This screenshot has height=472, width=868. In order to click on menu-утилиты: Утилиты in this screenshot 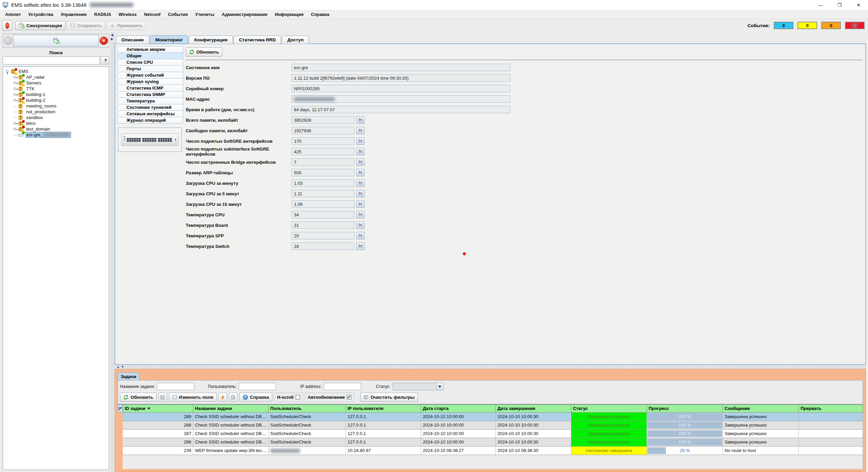, I will do `click(205, 14)`.